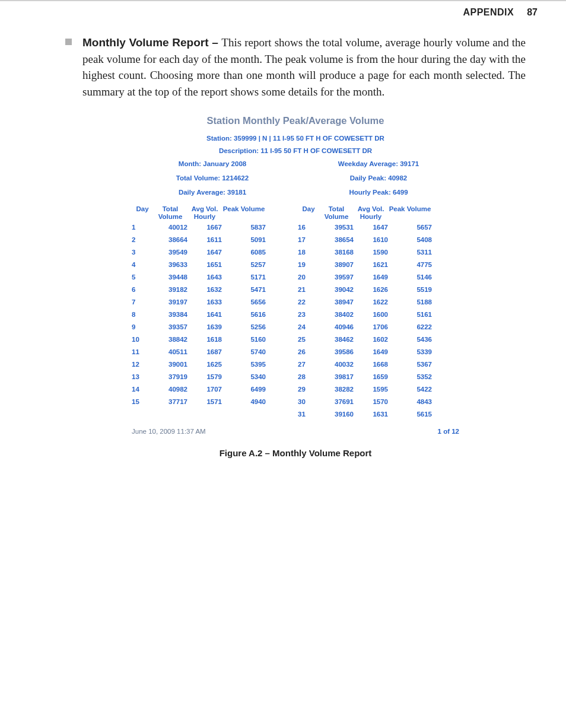 Image resolution: width=566 pixels, height=728 pixels. I want to click on table-row: 73919716335656, so click(212, 302).